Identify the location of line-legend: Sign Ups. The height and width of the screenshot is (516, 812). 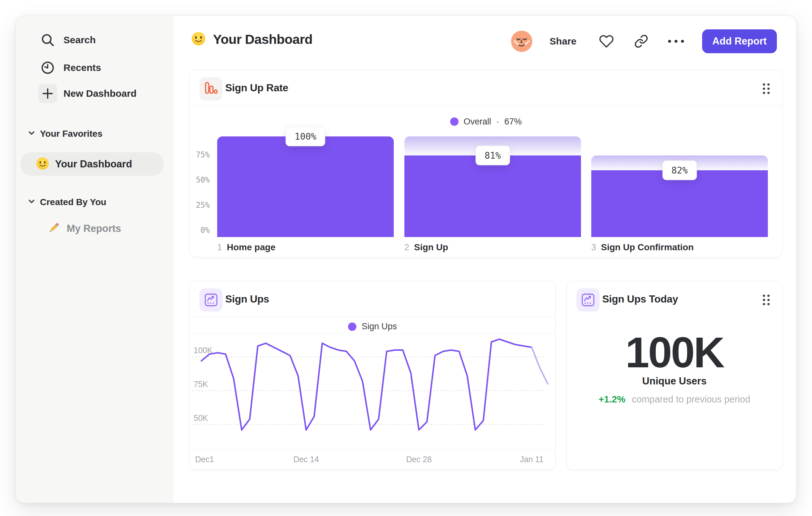
(372, 327).